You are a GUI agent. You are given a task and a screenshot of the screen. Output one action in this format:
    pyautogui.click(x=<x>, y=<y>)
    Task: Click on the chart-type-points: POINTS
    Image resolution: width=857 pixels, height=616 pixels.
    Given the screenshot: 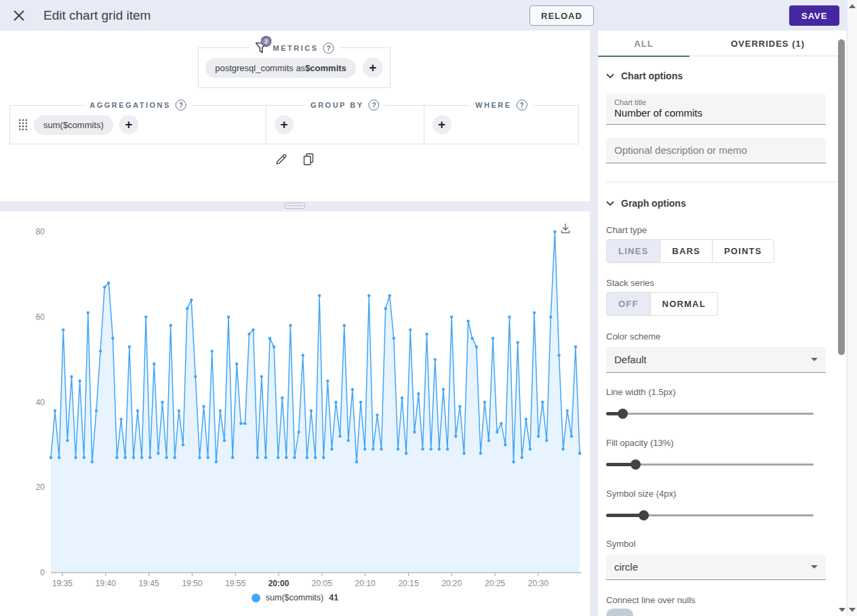 What is the action you would take?
    pyautogui.click(x=743, y=251)
    